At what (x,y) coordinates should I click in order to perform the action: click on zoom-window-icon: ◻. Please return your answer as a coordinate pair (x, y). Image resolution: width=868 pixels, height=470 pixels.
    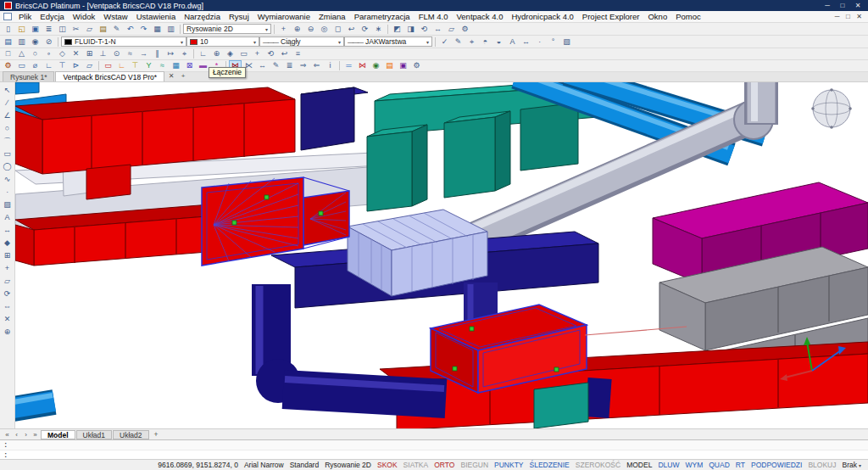
    Looking at the image, I should click on (337, 29).